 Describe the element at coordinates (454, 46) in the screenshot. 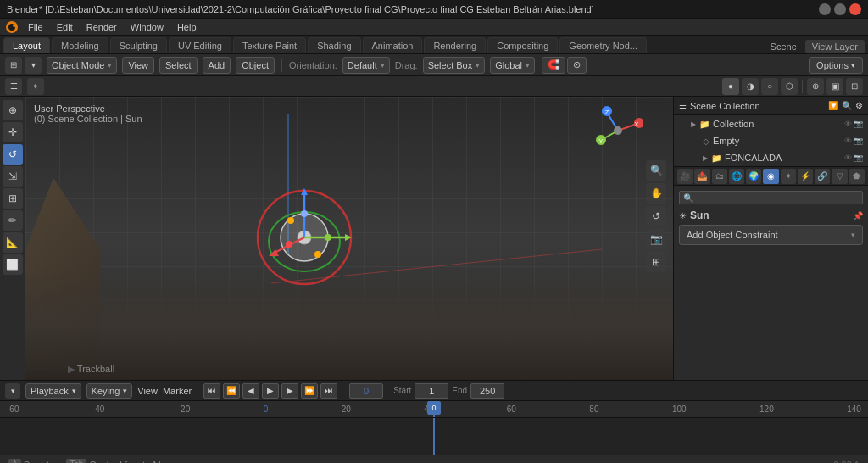

I see `tab-rendering: Rendering` at that location.